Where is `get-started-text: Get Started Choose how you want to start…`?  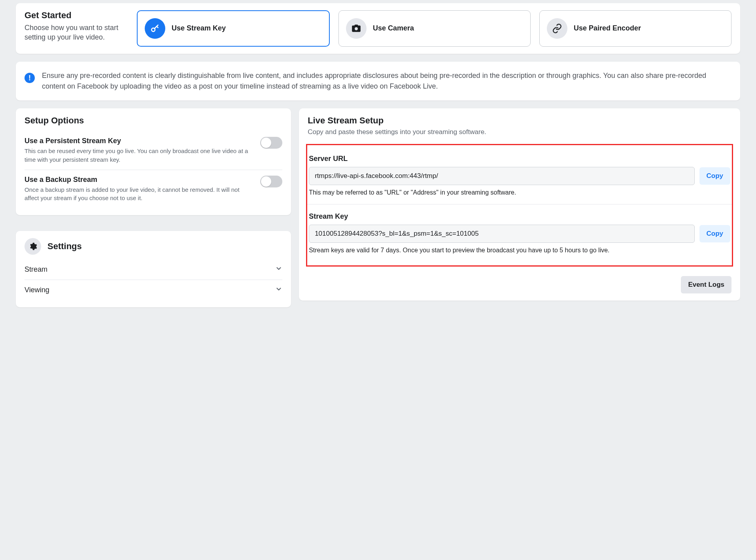 get-started-text: Get Started Choose how you want to start… is located at coordinates (76, 26).